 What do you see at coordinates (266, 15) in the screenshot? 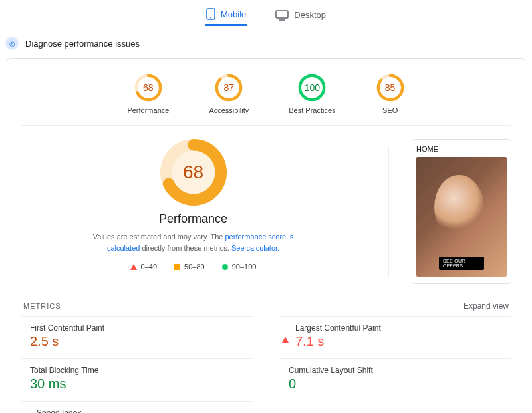
I see `device-tabs: Mobile Desktop` at bounding box center [266, 15].